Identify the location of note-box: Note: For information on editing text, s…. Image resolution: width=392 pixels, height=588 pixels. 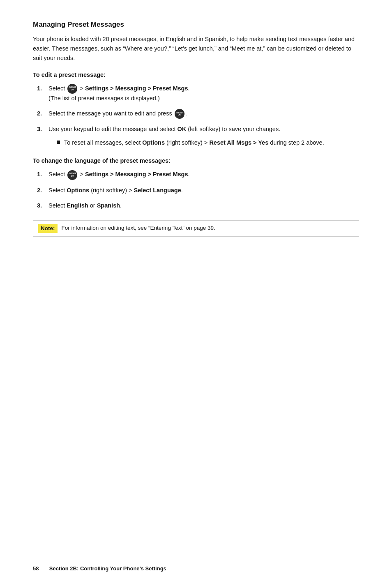
(196, 228).